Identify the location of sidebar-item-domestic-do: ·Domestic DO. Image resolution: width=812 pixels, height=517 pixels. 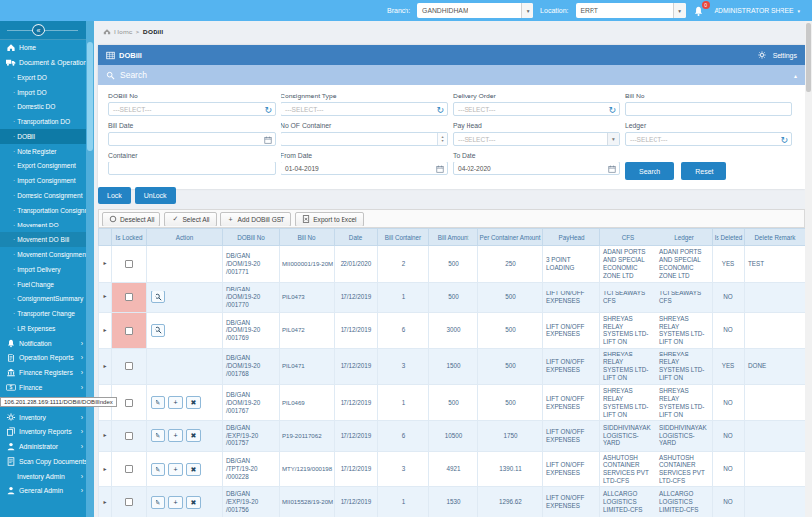
(43, 106).